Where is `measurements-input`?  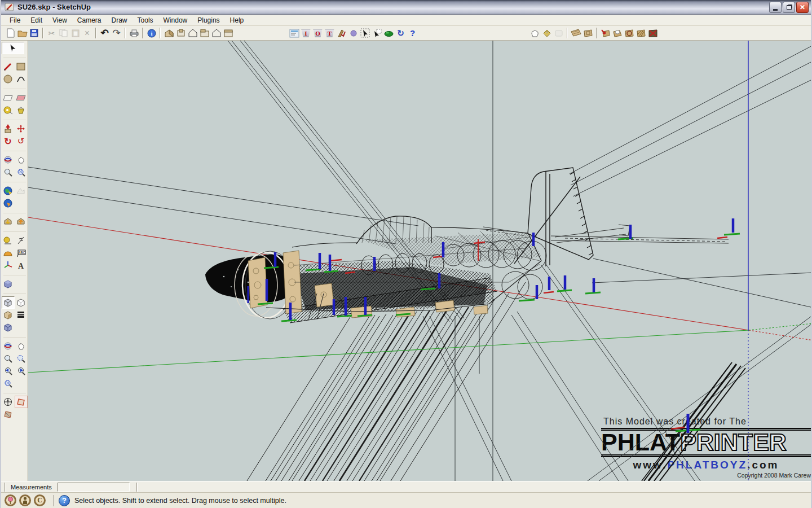
measurements-input is located at coordinates (94, 487).